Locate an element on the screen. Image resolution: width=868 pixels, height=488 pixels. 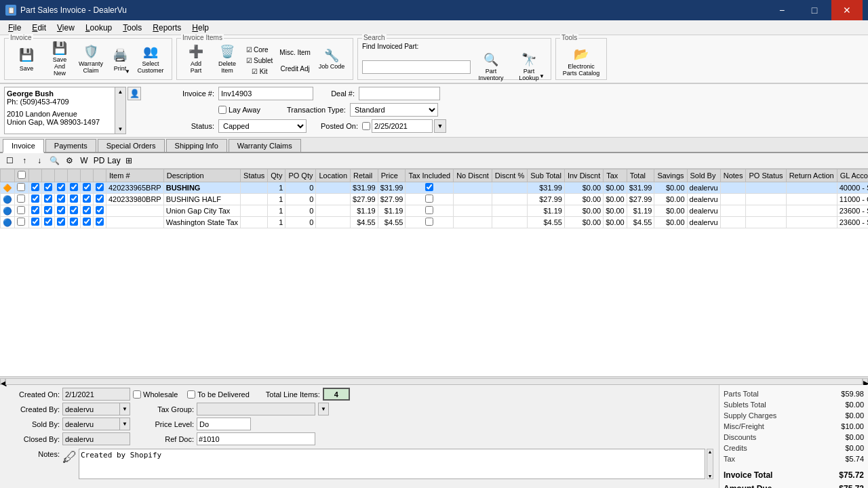
delete-item-button: 🗑️ DeleteItem is located at coordinates (227, 59).